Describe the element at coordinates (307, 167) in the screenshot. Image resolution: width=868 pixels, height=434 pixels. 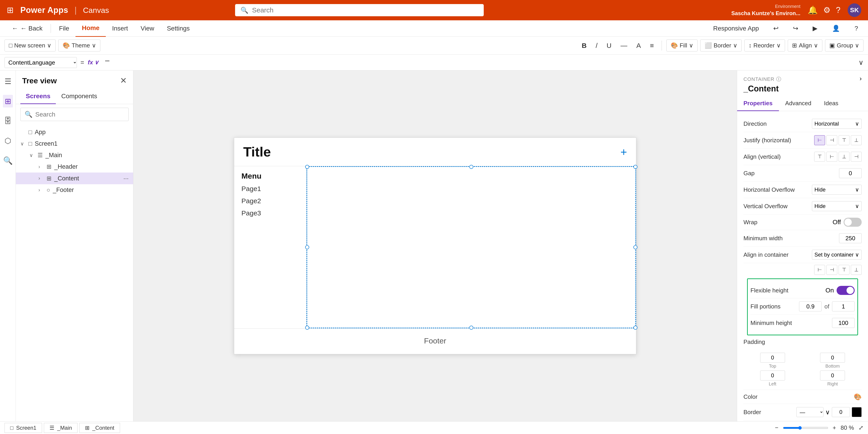
I see `handle-top-left` at that location.